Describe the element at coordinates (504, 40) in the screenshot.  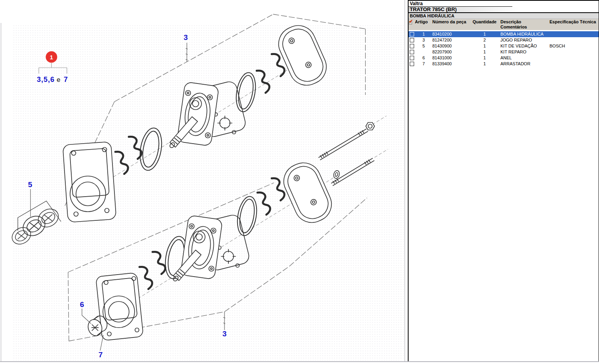
I see `table-row: 3 81247200 2 JOGO REPARO` at that location.